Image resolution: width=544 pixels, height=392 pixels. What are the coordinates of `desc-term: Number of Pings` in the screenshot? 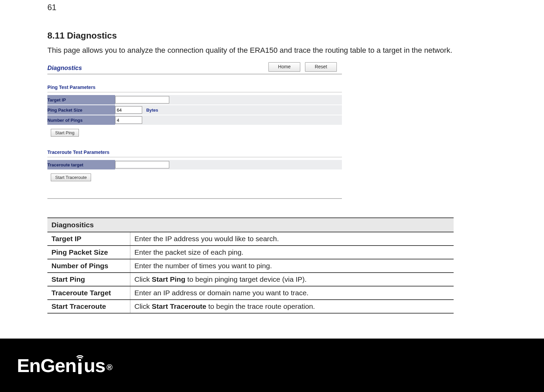 It's located at (89, 266).